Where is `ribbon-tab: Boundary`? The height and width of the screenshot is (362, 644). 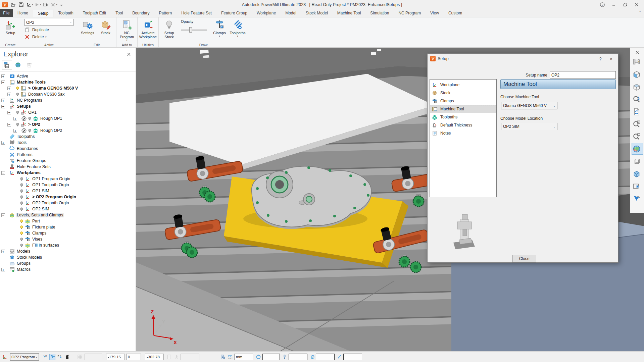 ribbon-tab: Boundary is located at coordinates (141, 13).